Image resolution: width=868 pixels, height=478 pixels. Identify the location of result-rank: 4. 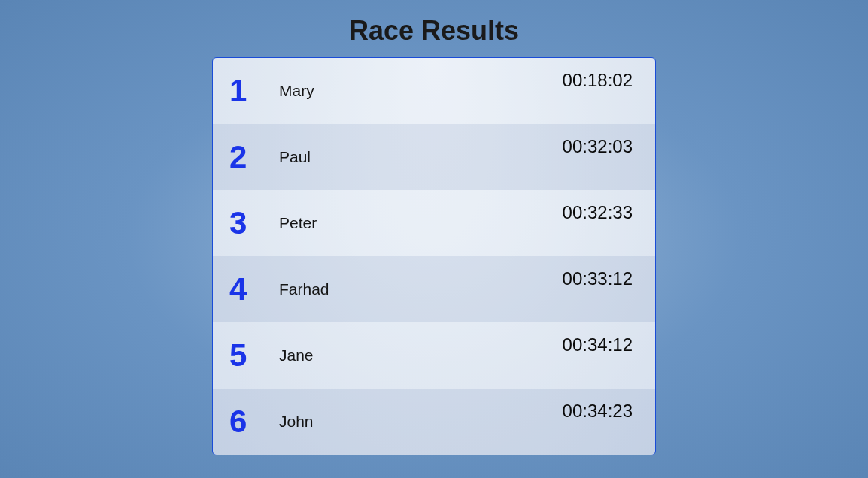
(251, 289).